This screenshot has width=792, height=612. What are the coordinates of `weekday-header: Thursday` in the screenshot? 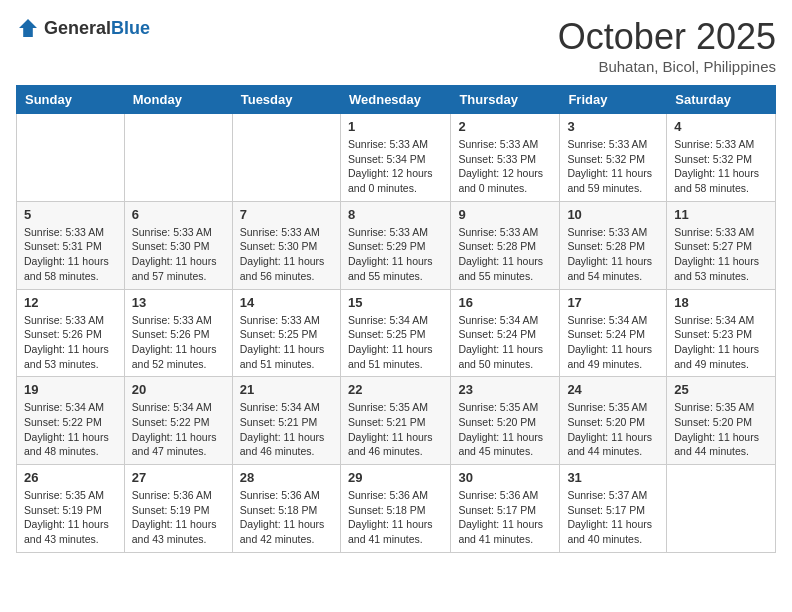 It's located at (506, 100).